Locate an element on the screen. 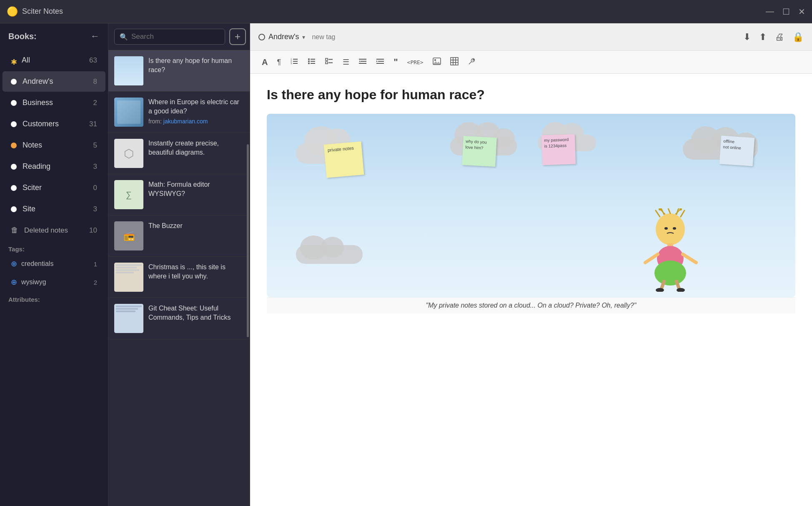 Image resolution: width=812 pixels, height=506 pixels. tag-count: 1 is located at coordinates (95, 264).